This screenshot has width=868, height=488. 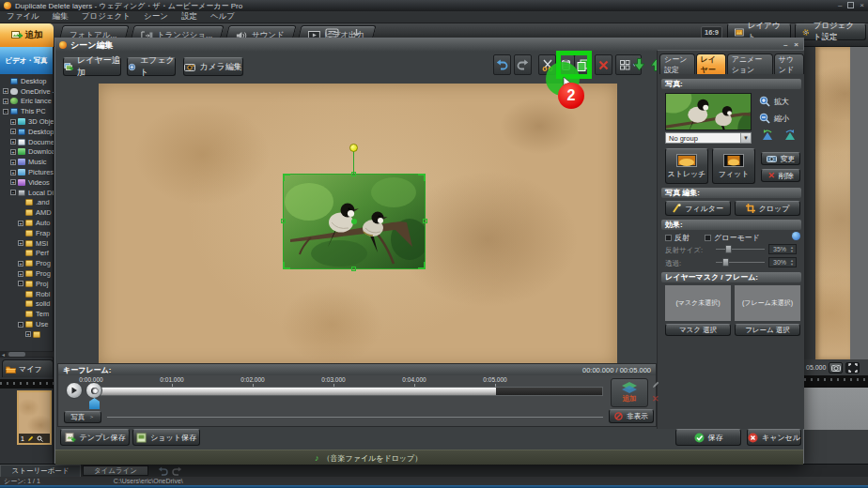 I want to click on delete-layer-button, so click(x=603, y=65).